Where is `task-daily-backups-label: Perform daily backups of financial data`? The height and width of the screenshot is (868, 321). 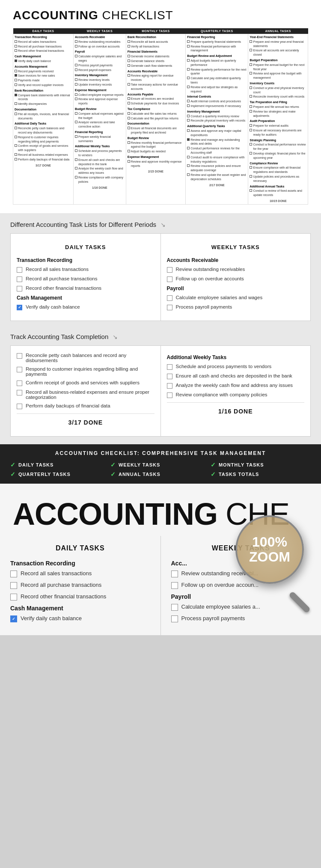 task-daily-backups-label: Perform daily backups of financial data is located at coordinates (68, 406).